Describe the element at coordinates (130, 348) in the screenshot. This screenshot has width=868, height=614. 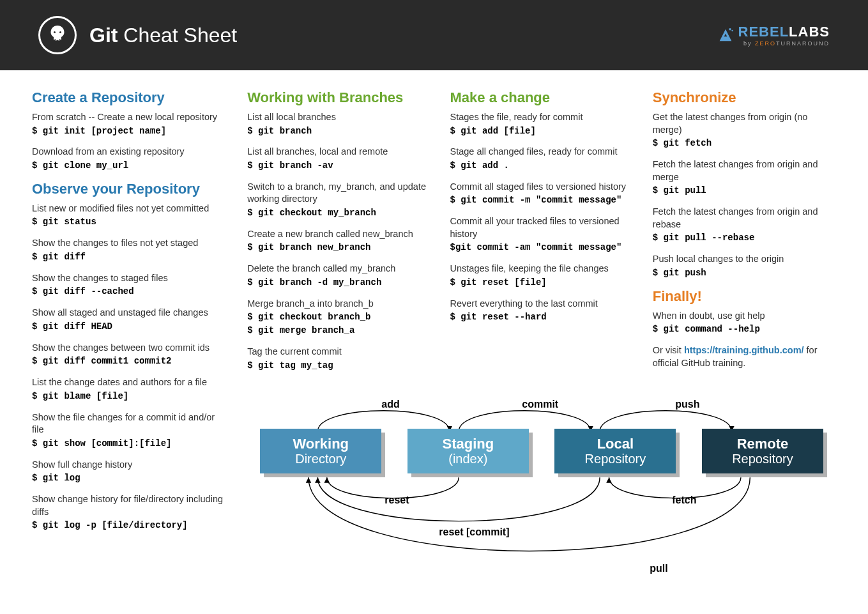
I see `desc: Show the changes between two commit ids` at that location.